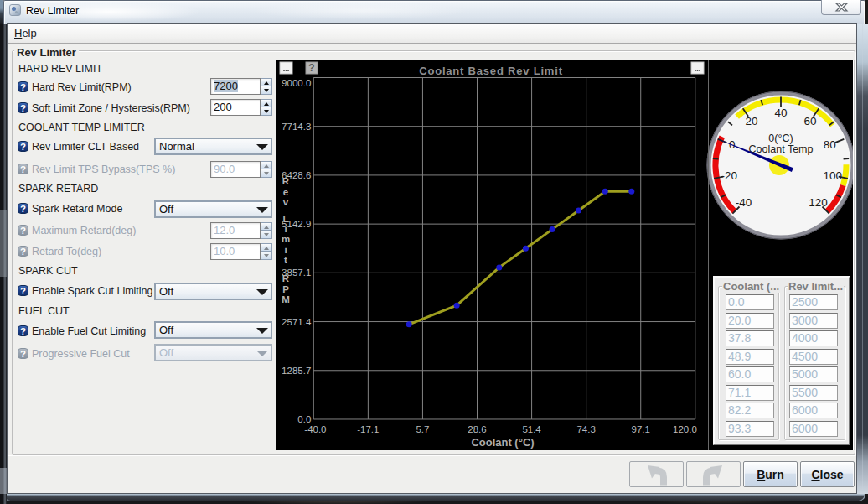 This screenshot has height=504, width=868. Describe the element at coordinates (531, 429) in the screenshot. I see `svg-text: 51.4` at that location.